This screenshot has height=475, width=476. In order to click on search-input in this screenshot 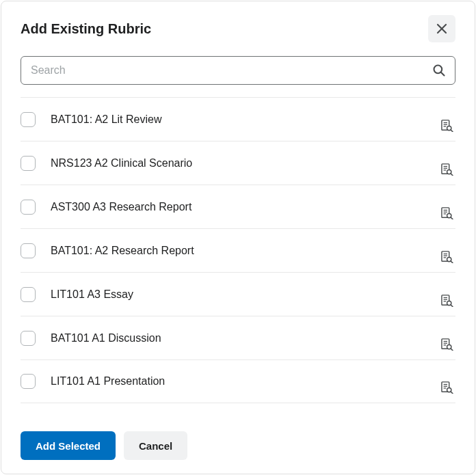, I will do `click(238, 70)`.